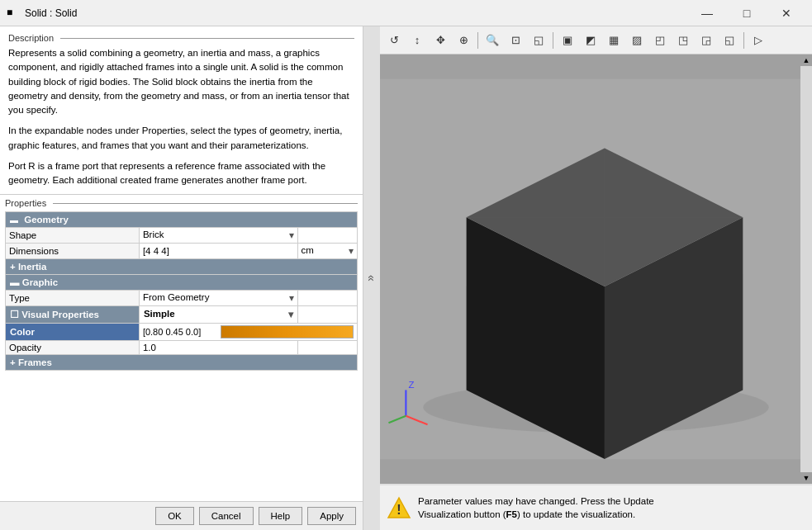 This screenshot has height=530, width=812. I want to click on toolbar-view5-button: ▨, so click(637, 40).